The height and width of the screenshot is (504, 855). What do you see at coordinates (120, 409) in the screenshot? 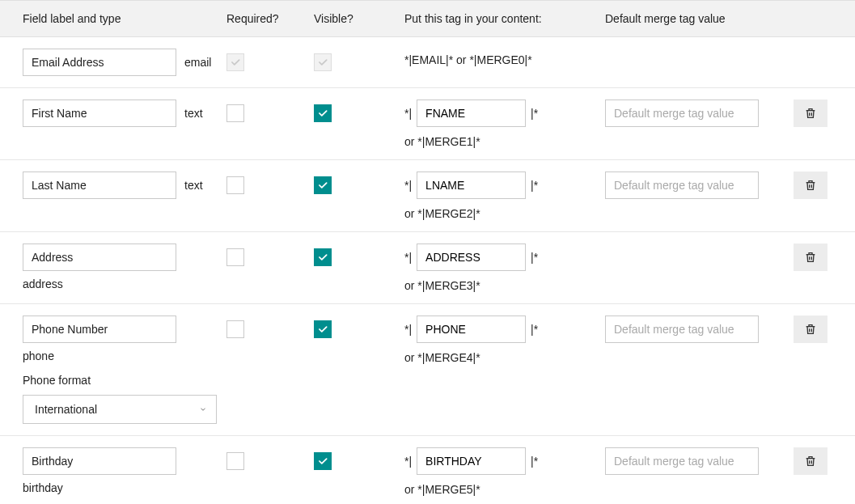
I see `phone-format-select: International` at bounding box center [120, 409].